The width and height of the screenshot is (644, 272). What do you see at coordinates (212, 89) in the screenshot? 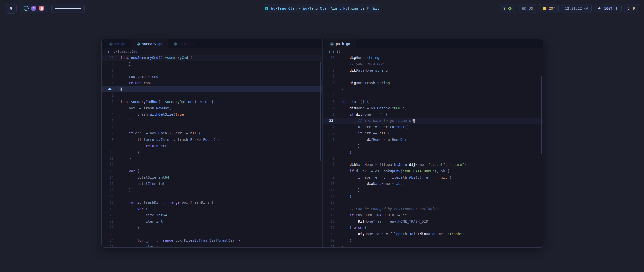
I see `code-line: 46}` at bounding box center [212, 89].